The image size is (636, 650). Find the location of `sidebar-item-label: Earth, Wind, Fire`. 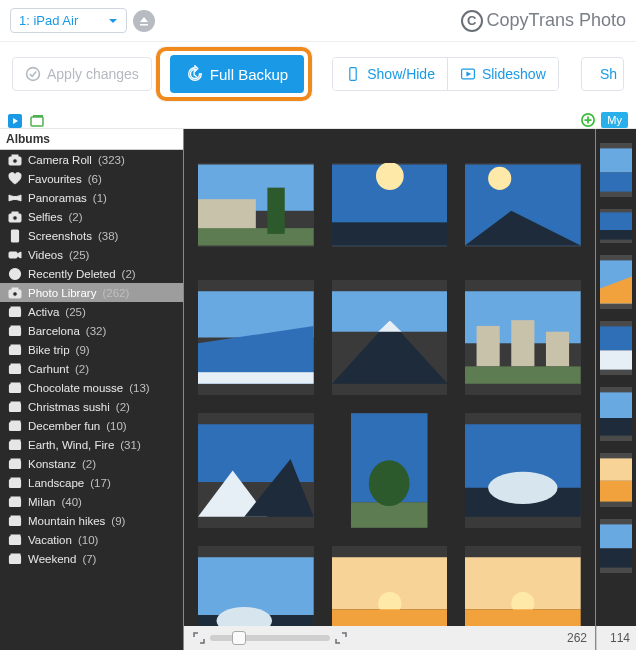

sidebar-item-label: Earth, Wind, Fire is located at coordinates (71, 445).